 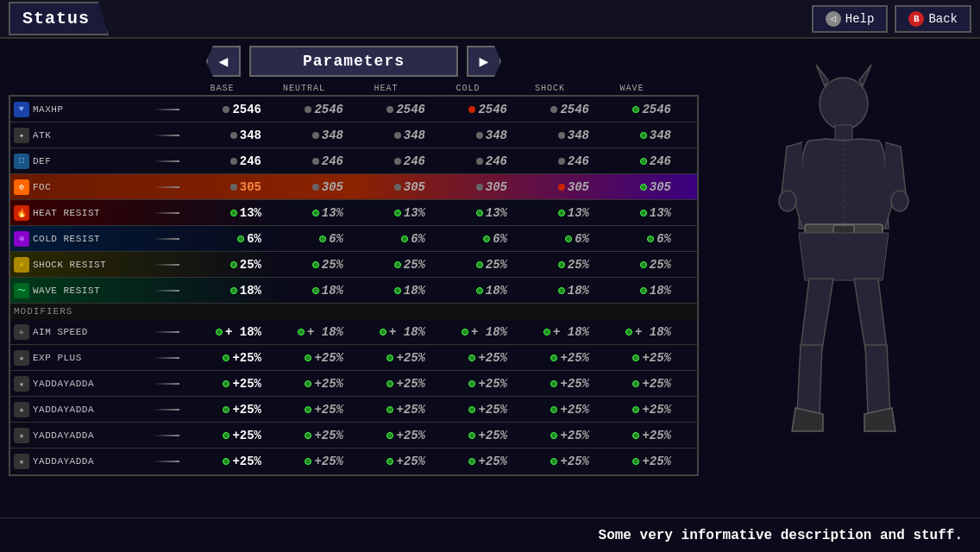 What do you see at coordinates (469, 291) in the screenshot?
I see `stat-value-cell: 18%` at bounding box center [469, 291].